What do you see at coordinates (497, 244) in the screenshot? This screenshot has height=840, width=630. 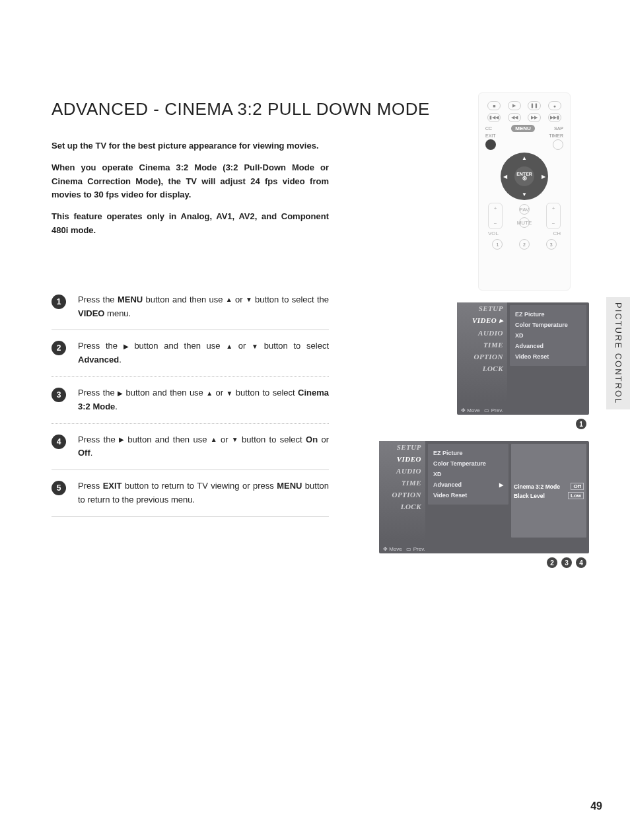 I see `num-1-button: 1` at bounding box center [497, 244].